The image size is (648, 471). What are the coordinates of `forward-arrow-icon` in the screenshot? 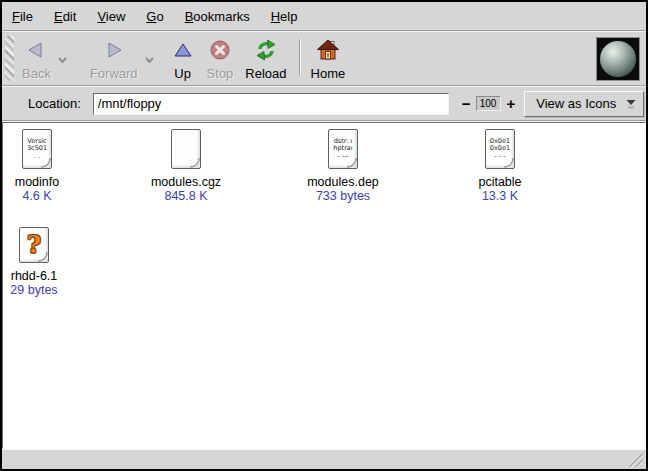 It's located at (114, 50).